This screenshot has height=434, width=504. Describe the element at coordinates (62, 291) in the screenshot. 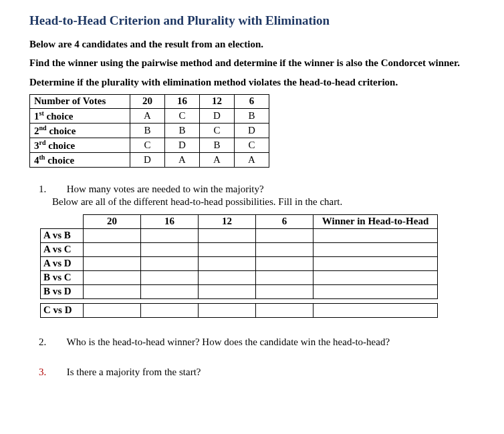

I see `h2h-pair-4: B vs D` at that location.